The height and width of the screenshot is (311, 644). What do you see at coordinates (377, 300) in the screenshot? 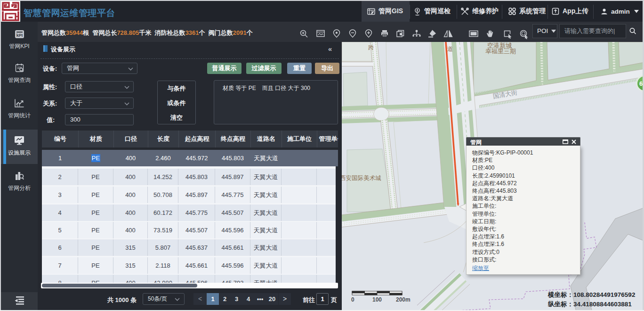
I see `svg-text: 100` at bounding box center [377, 300].